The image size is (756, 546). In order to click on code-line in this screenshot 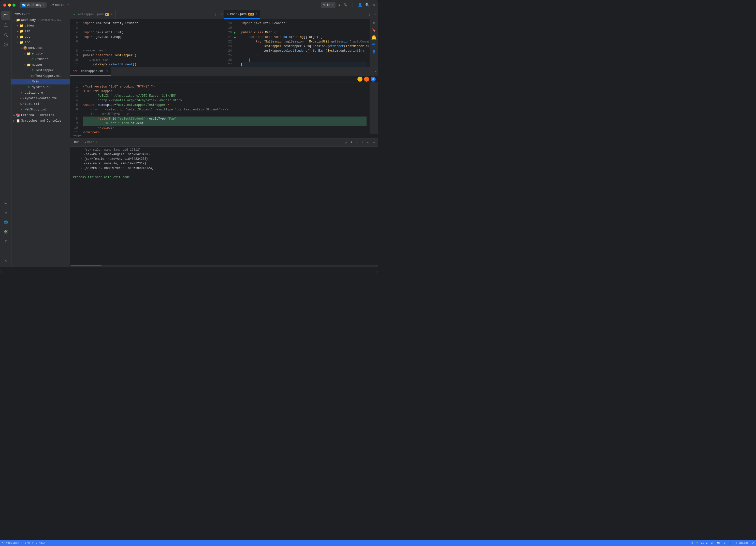, I will do `click(152, 46)`.